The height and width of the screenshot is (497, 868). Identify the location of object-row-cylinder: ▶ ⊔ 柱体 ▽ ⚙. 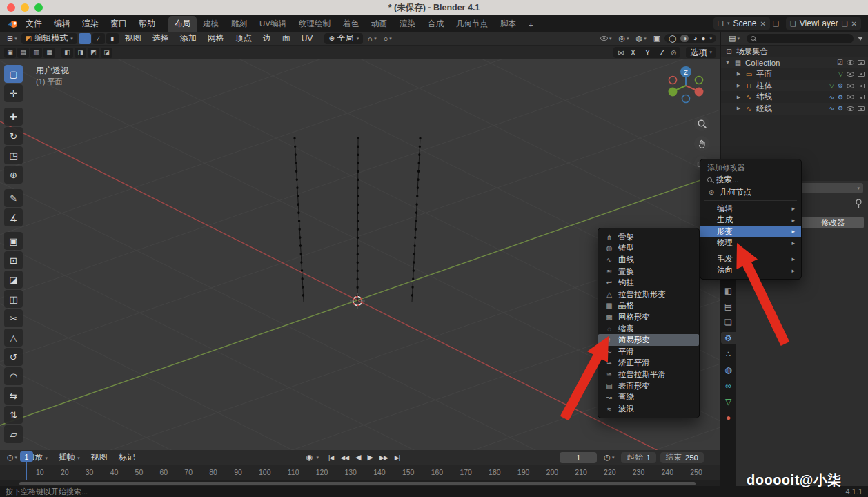
(795, 86).